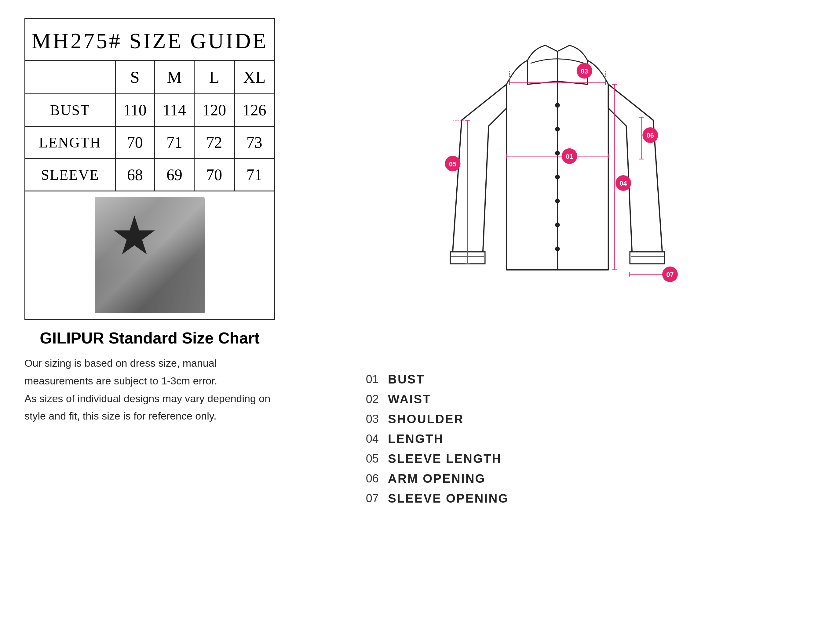 The width and height of the screenshot is (840, 618). I want to click on header-s: S, so click(135, 77).